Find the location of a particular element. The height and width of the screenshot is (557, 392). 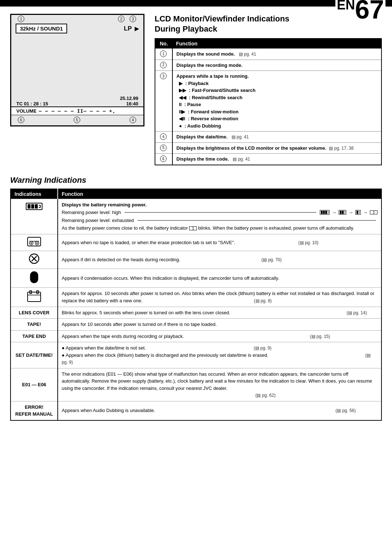

error-ref: (▤ pg. 56) is located at coordinates (256, 411).